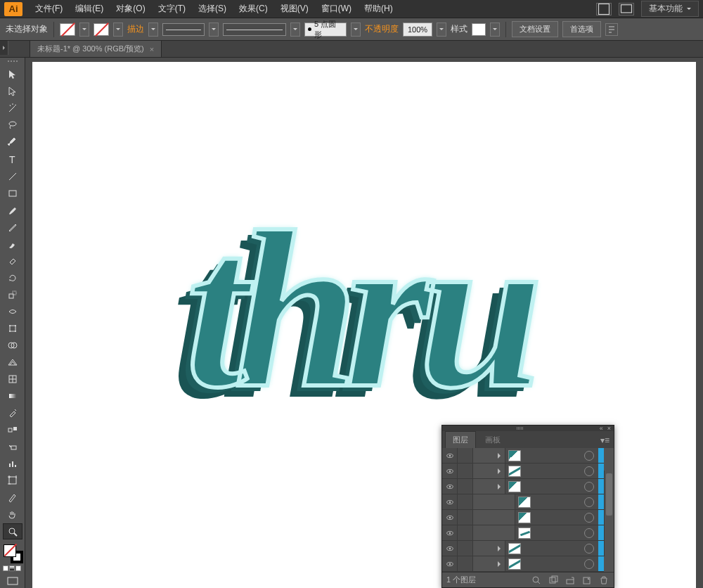 This screenshot has width=703, height=588. Describe the element at coordinates (10, 551) in the screenshot. I see `fill-indicator` at that location.